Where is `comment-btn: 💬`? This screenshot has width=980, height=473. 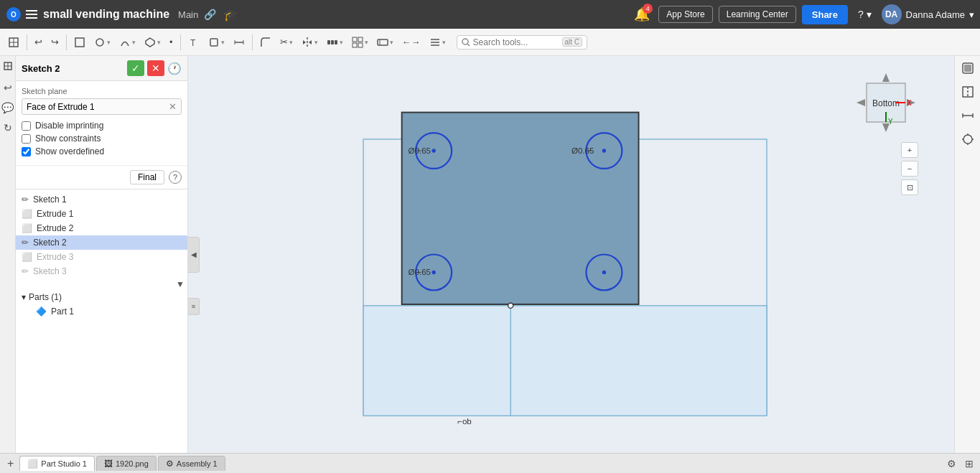 comment-btn: 💬 is located at coordinates (8, 108).